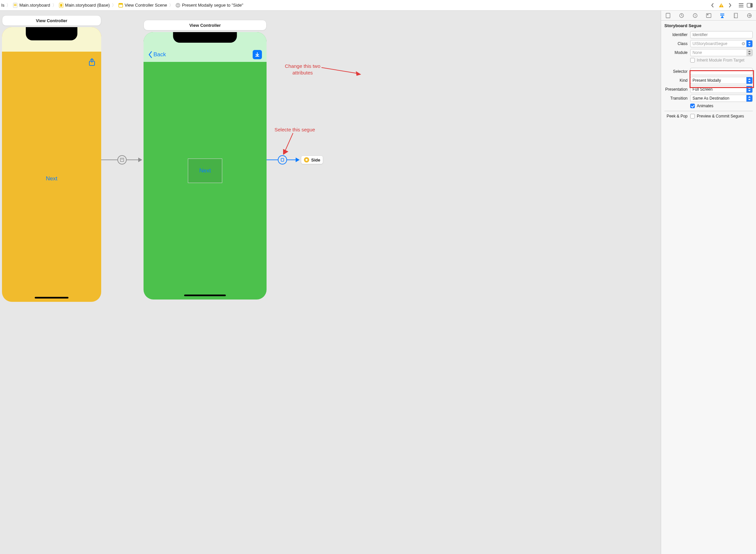 The height and width of the screenshot is (554, 756). Describe the element at coordinates (209, 5) in the screenshot. I see `breadcrumb-seg-segue: Present Modally segue to "Side"` at that location.